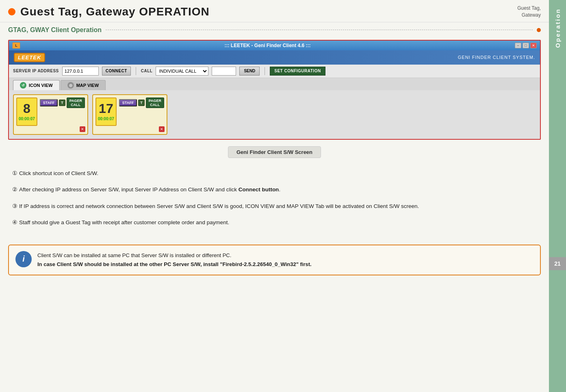 Image resolution: width=566 pixels, height=392 pixels. What do you see at coordinates (41, 85) in the screenshot?
I see `icon-view-tab-label: ICON VIEW` at bounding box center [41, 85].